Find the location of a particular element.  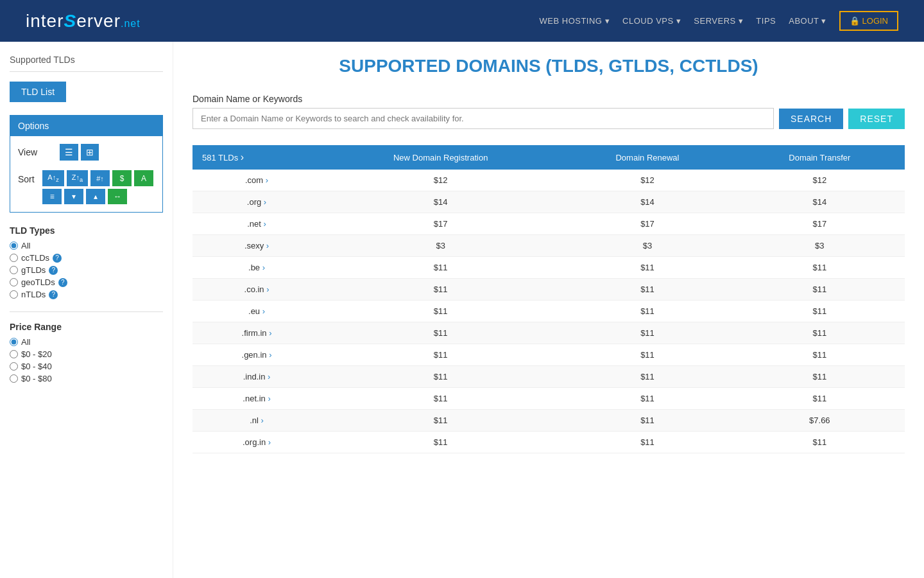

web-hosting-nav: WEB HOSTING ▾ is located at coordinates (575, 21).